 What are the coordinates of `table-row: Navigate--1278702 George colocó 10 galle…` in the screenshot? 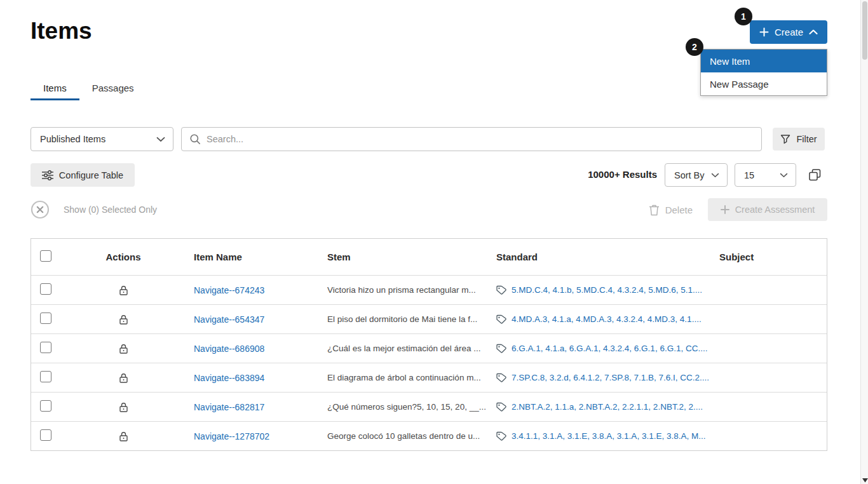 It's located at (429, 436).